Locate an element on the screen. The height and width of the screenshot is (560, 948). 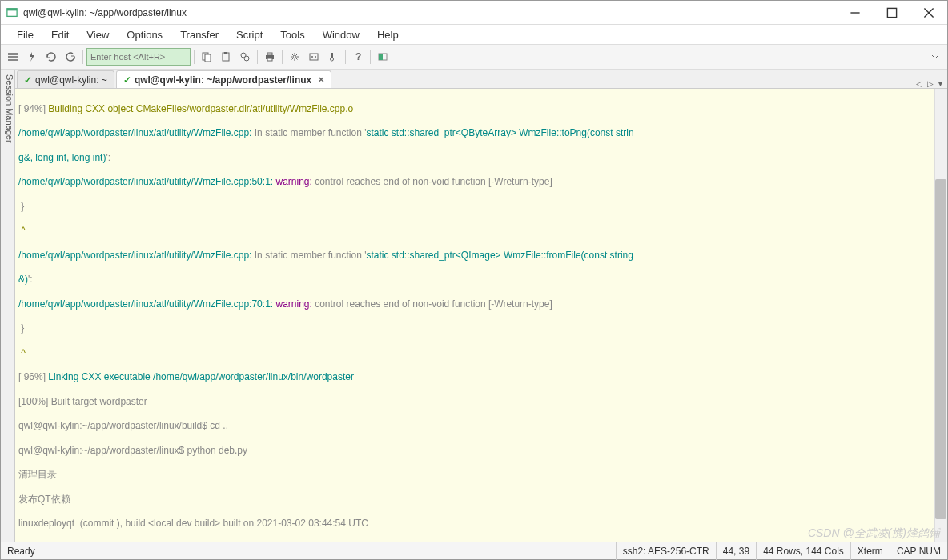
copy-icon is located at coordinates (207, 57).